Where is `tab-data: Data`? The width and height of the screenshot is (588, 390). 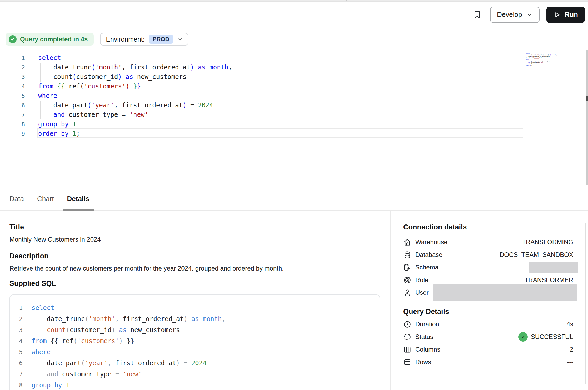
tab-data: Data is located at coordinates (17, 199).